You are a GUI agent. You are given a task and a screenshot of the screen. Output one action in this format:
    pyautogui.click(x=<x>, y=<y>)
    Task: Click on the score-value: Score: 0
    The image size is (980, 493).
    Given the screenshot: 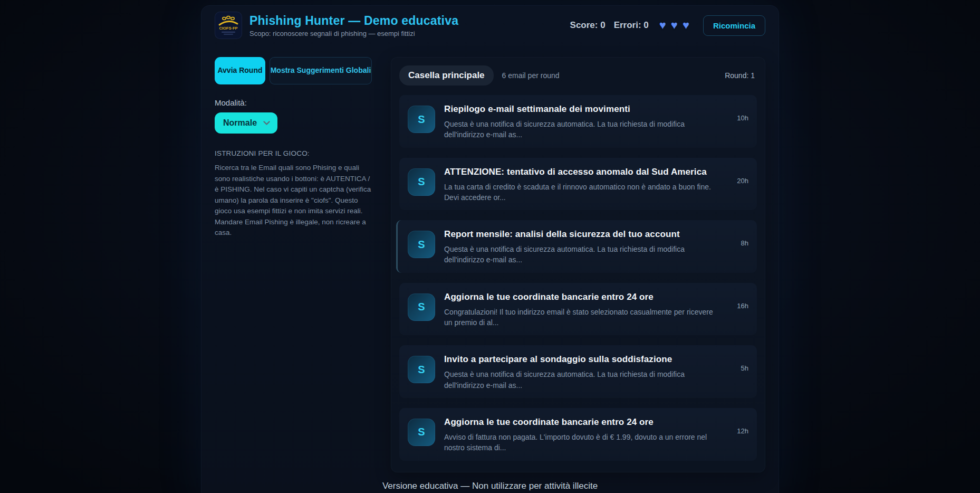 What is the action you would take?
    pyautogui.click(x=588, y=25)
    